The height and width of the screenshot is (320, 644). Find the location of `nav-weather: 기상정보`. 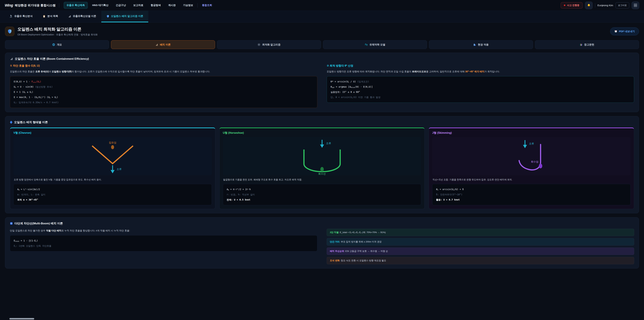

nav-weather: 기상정보 is located at coordinates (188, 6).